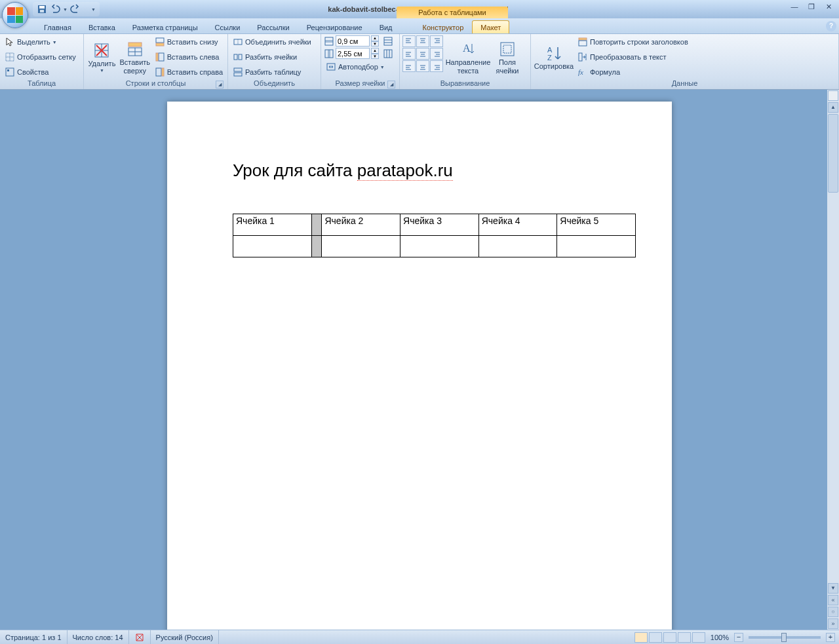 This screenshot has width=839, height=644. What do you see at coordinates (388, 41) in the screenshot?
I see `distribute-rows-icon` at bounding box center [388, 41].